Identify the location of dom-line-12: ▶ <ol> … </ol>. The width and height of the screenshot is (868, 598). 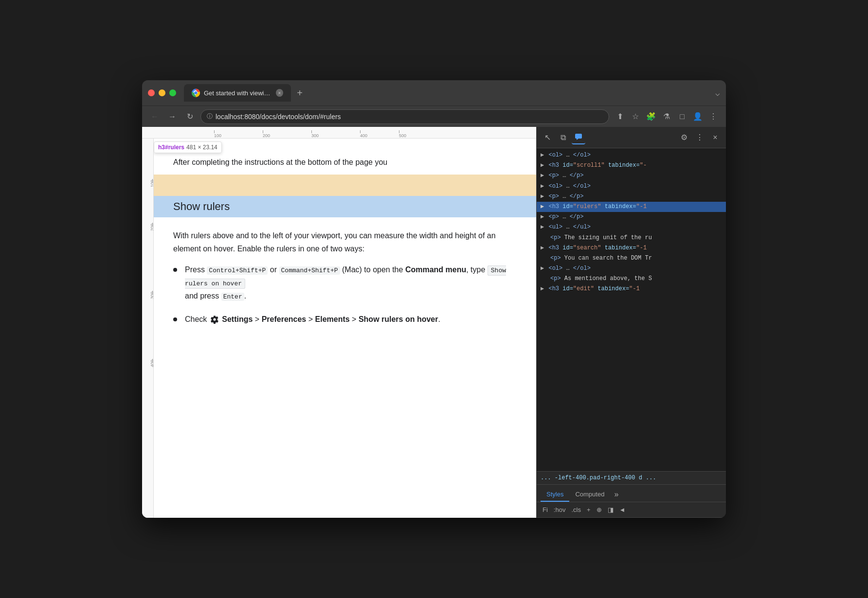
(632, 268).